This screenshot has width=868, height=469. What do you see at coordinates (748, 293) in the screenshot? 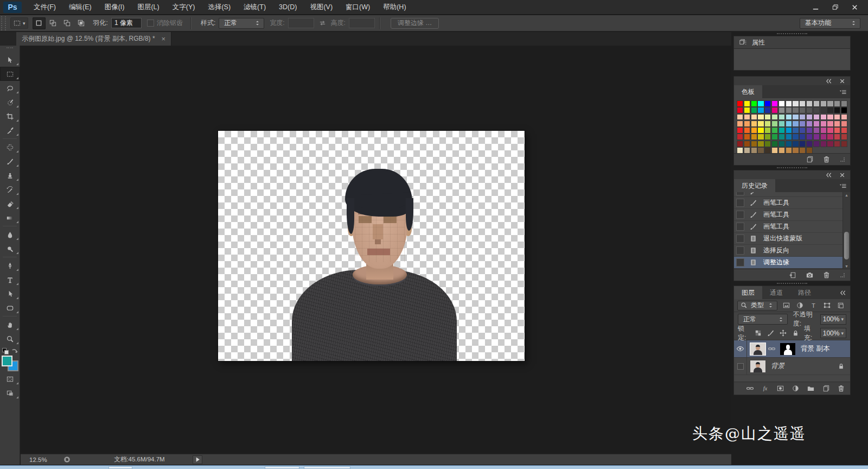
I see `tab-layers: 图层` at bounding box center [748, 293].